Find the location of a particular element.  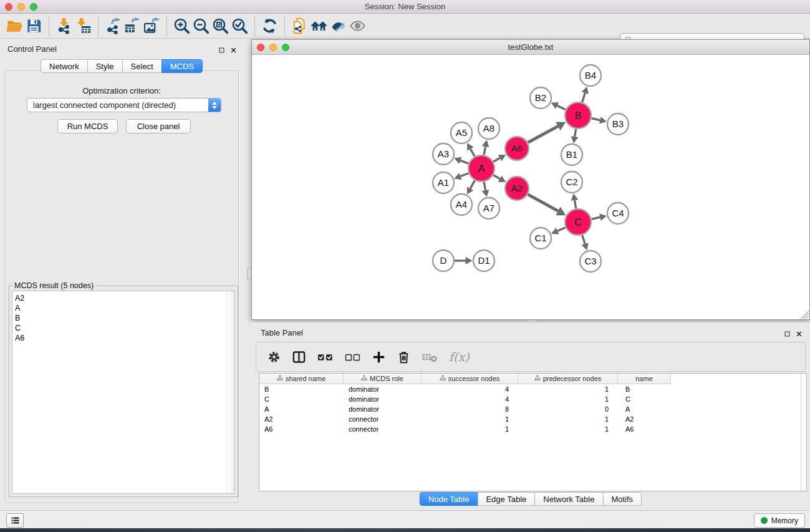

tab-mcds: MCDS is located at coordinates (182, 66).